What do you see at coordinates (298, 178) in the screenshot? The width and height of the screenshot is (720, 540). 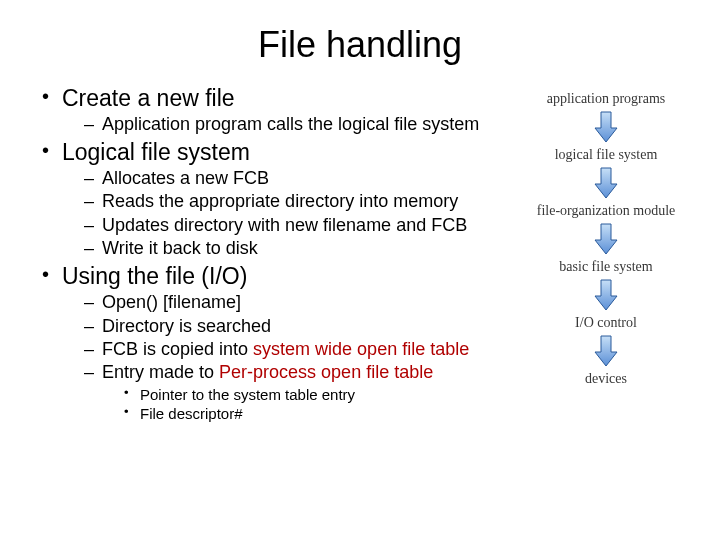 I see `list-item: Allocates a new FCB` at bounding box center [298, 178].